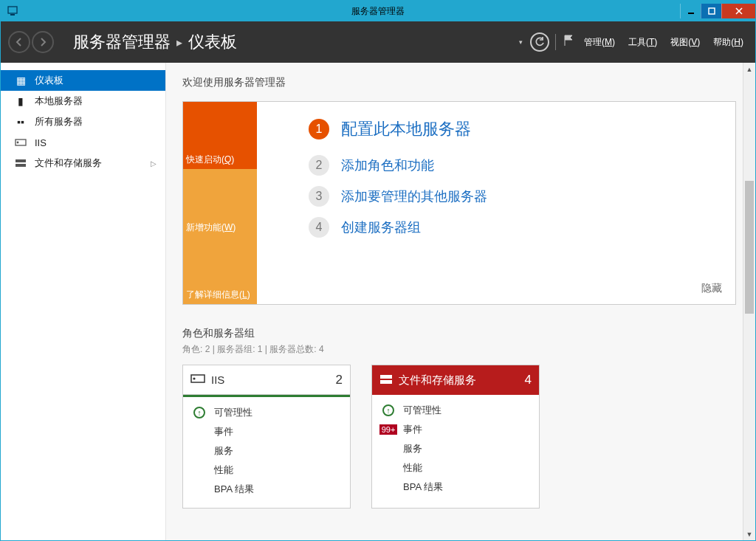 Image resolution: width=756 pixels, height=541 pixels. I want to click on sidebar-item-iis: IIS, so click(83, 142).